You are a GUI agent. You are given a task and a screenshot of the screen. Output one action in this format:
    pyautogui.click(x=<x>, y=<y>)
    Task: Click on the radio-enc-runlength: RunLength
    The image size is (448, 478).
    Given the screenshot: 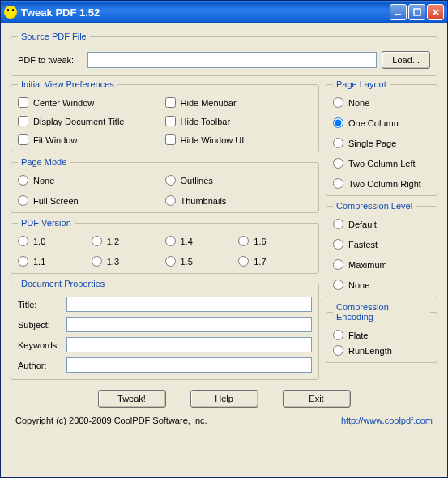 What is the action you would take?
    pyautogui.click(x=382, y=350)
    